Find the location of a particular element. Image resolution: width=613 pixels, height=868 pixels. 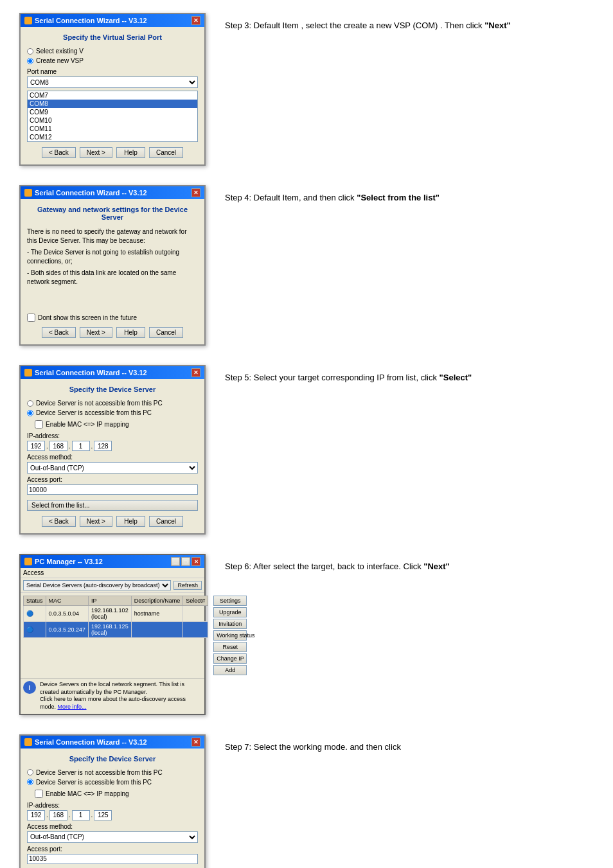

step5-port-section: Access port: is located at coordinates (112, 486).